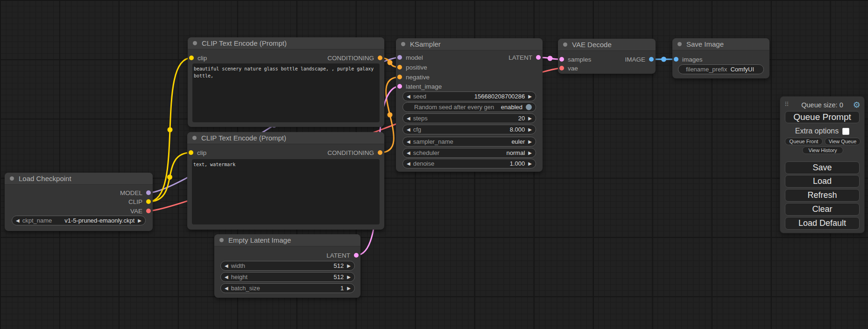 This screenshot has height=329, width=868. What do you see at coordinates (822, 223) in the screenshot?
I see `load-default-button: Load Default` at bounding box center [822, 223].